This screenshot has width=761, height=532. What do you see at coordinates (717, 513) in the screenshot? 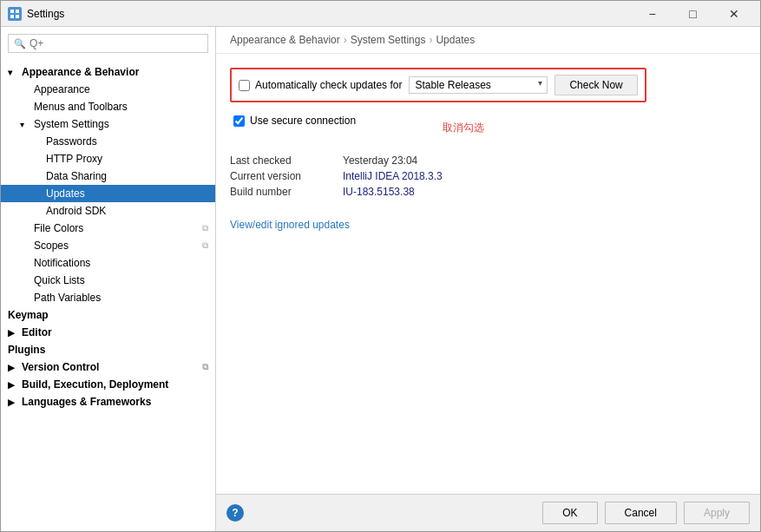
I see `apply-button: Apply` at bounding box center [717, 513].